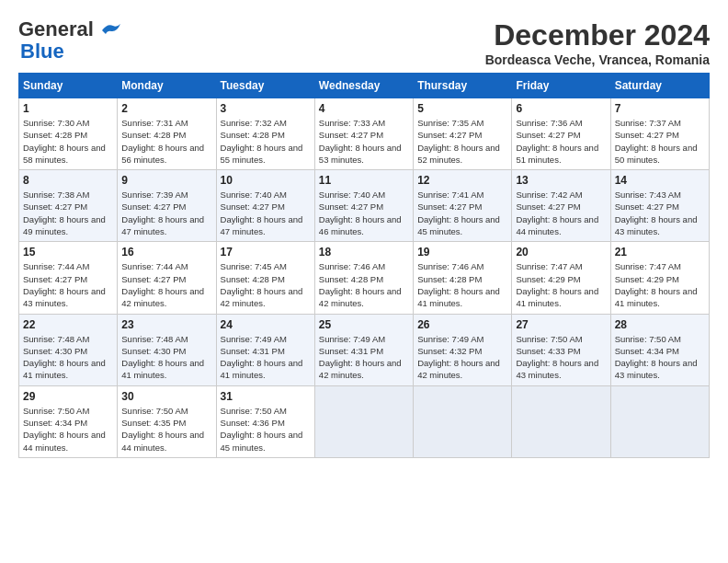  What do you see at coordinates (68, 86) in the screenshot?
I see `header-cell-sunday: Sunday` at bounding box center [68, 86].